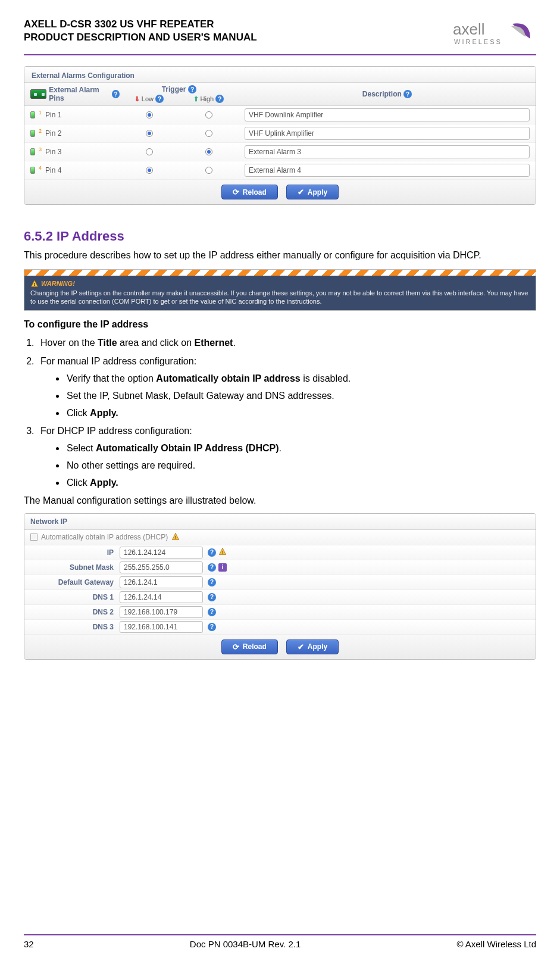  Describe the element at coordinates (280, 273) in the screenshot. I see `warning-stripes` at that location.